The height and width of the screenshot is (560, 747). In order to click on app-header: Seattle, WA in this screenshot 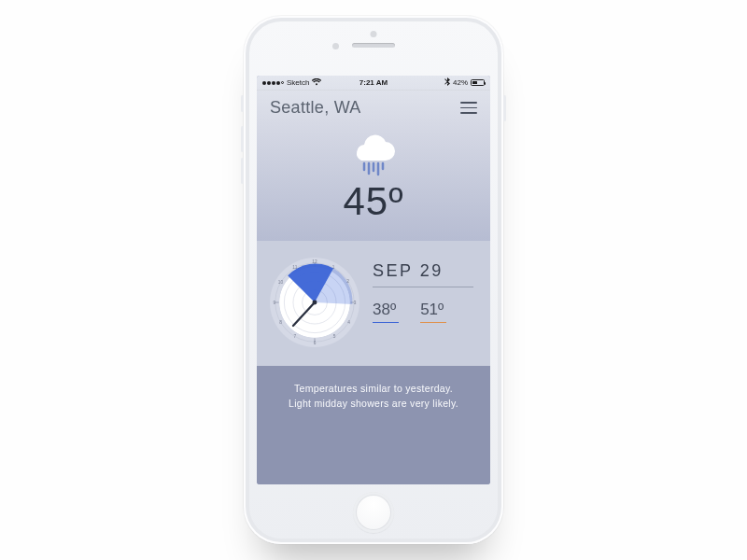, I will do `click(374, 106)`.